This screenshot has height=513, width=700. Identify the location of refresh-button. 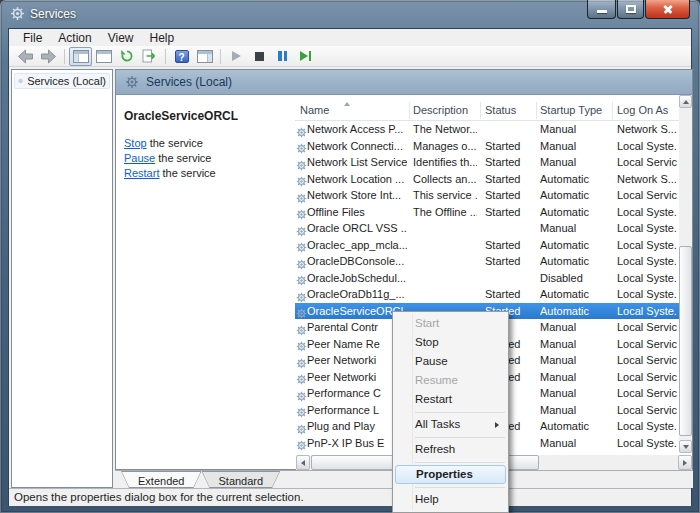
(126, 56).